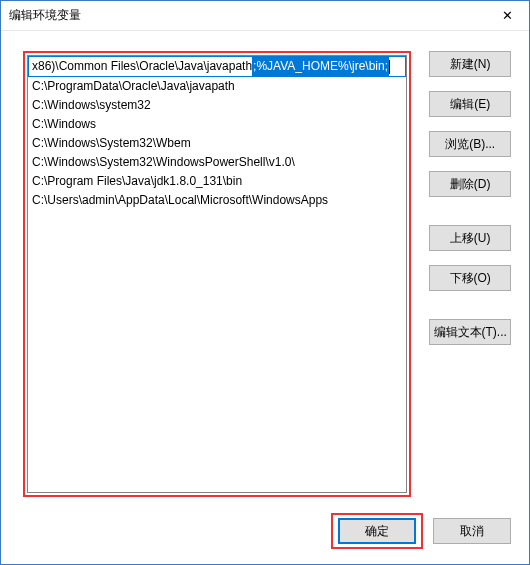 The height and width of the screenshot is (565, 530). Describe the element at coordinates (265, 16) in the screenshot. I see `titlebar: 编辑环境变量 ✕` at that location.